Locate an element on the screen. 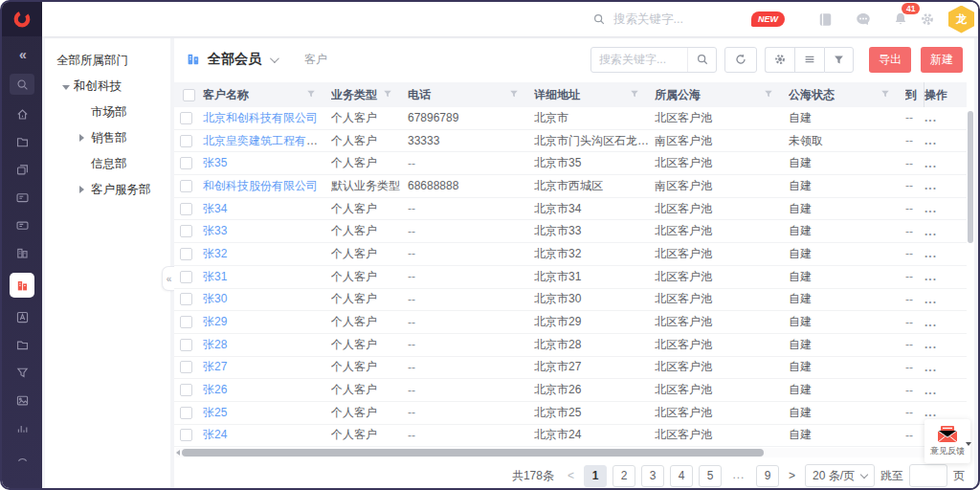 This screenshot has width=980, height=490. card-list-icon is located at coordinates (22, 197).